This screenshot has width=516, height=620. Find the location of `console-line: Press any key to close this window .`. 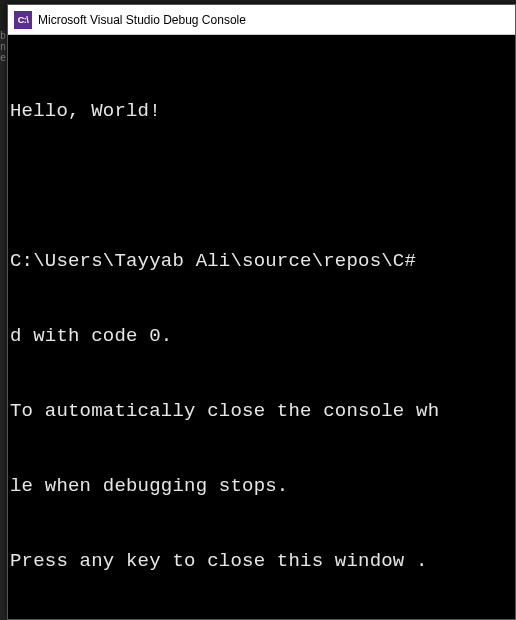

console-line: Press any key to close this window . is located at coordinates (262, 562).